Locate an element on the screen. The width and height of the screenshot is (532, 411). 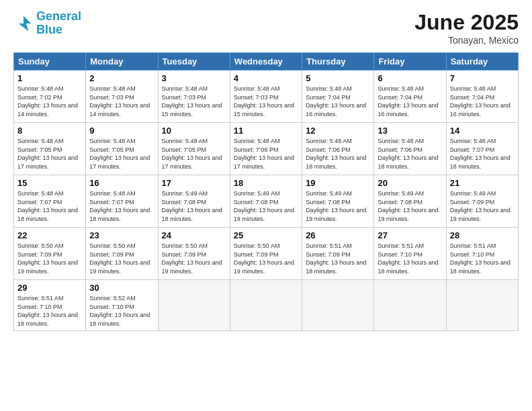
day-number: 14 is located at coordinates (482, 130).